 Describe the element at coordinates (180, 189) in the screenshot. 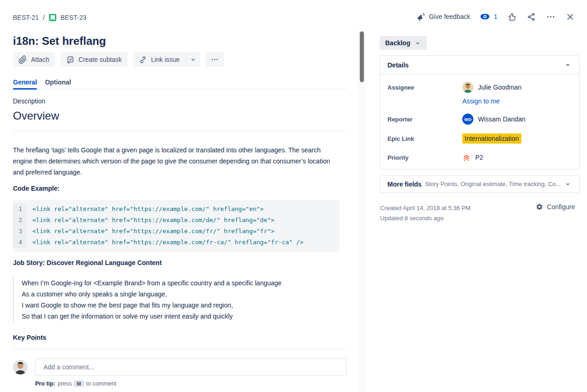

I see `code-example-label: Code Example:` at that location.